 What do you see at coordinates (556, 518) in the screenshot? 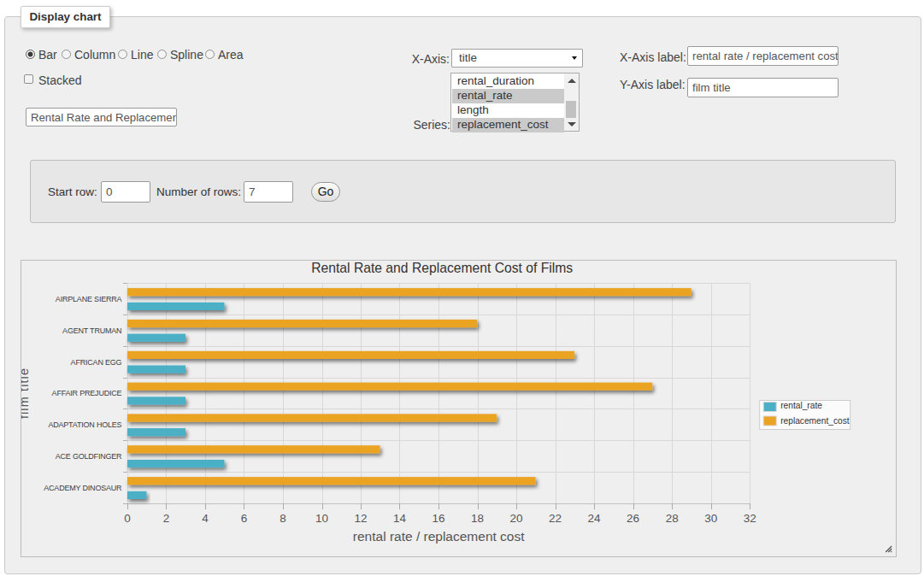
I see `svg-text: 22` at bounding box center [556, 518].